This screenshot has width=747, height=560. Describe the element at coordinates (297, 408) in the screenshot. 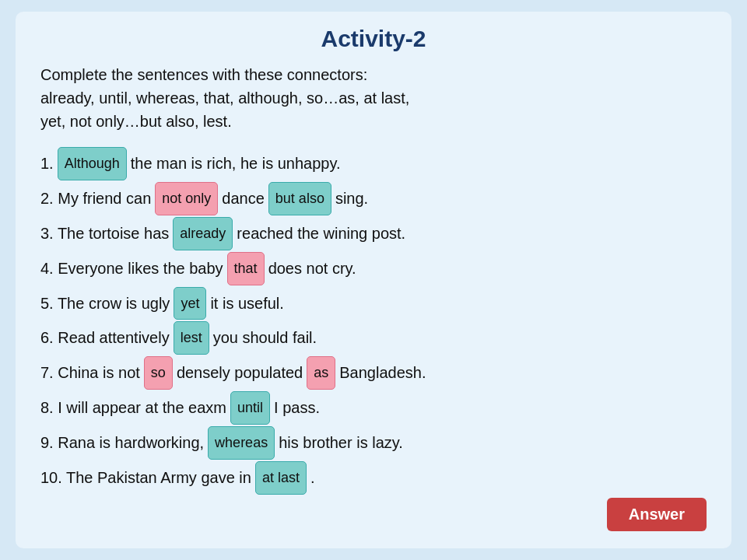

I see `sentence-text: I pass.` at that location.